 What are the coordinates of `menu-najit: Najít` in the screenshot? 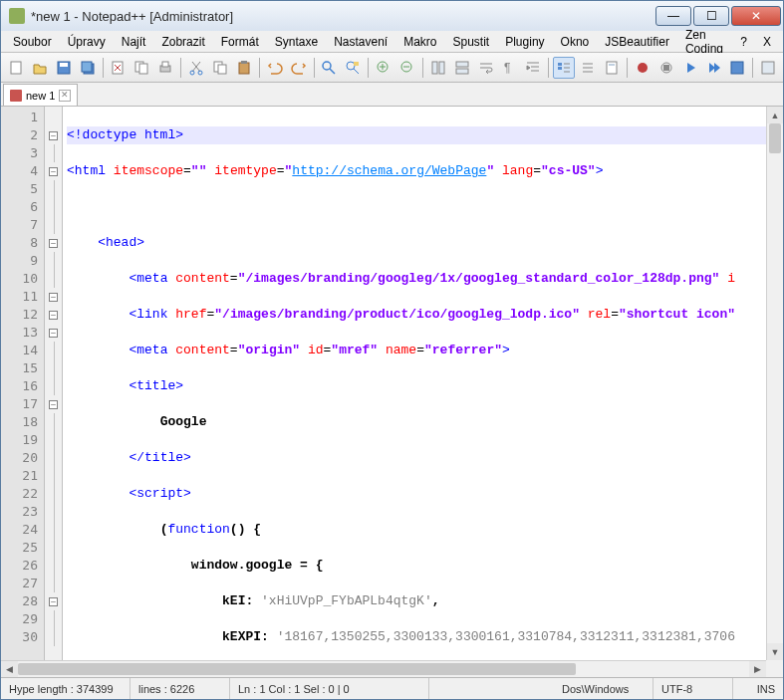 It's located at (133, 42).